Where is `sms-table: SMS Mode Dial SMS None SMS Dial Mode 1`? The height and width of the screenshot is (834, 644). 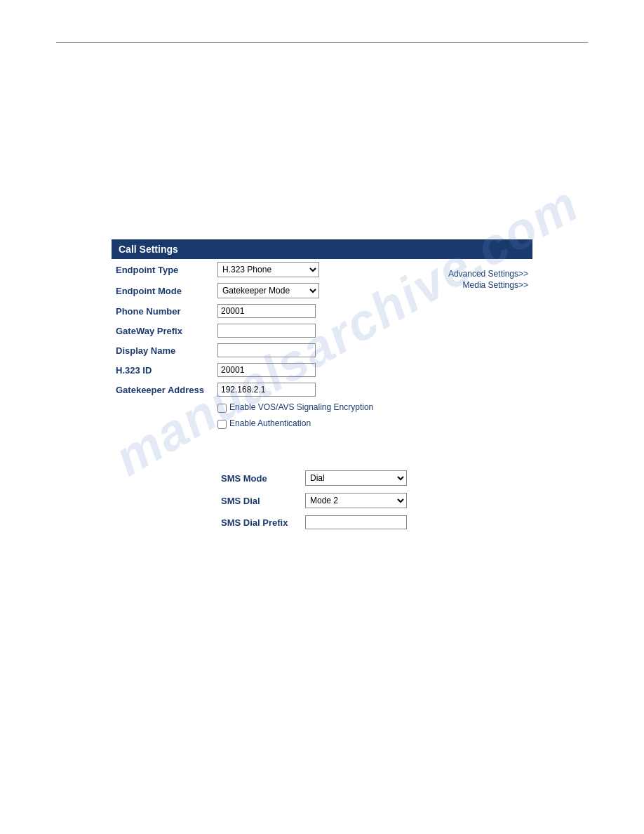 sms-table: SMS Mode Dial SMS None SMS Dial Mode 1 is located at coordinates (314, 500).